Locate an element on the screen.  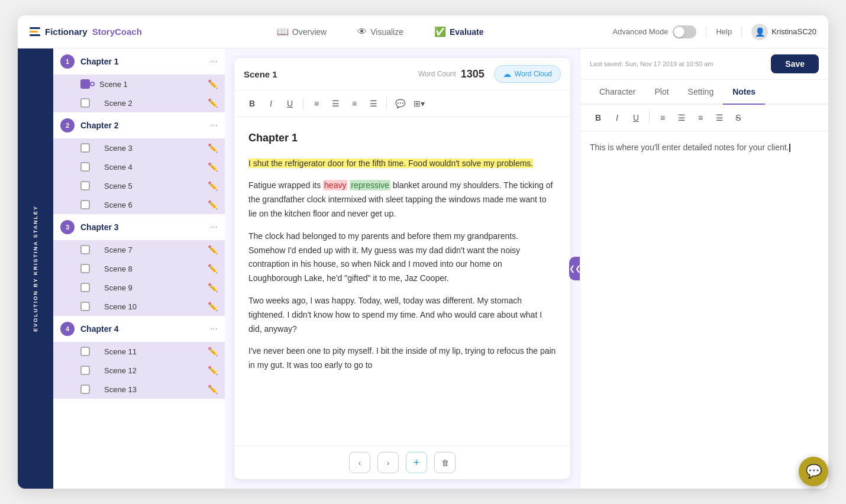
paragraph-2: Fatigue wrapped its heavy repressive bla… is located at coordinates (402, 200).